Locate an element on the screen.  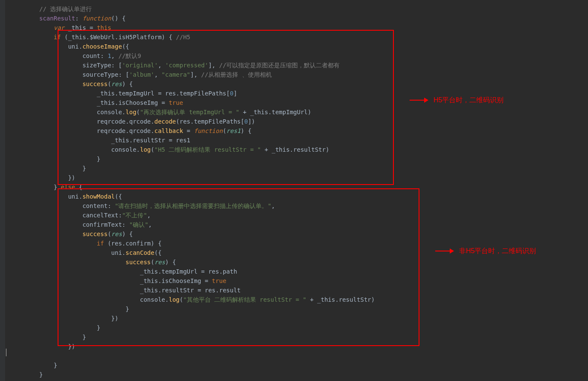
code-line: uni.showModal({ is located at coordinates (190, 196).